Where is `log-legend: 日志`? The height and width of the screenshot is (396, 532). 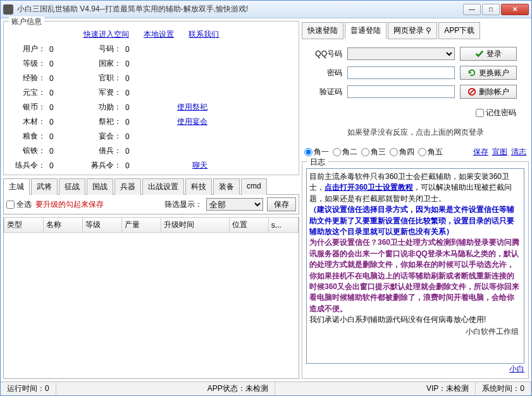
log-legend: 日志 is located at coordinates (318, 162).